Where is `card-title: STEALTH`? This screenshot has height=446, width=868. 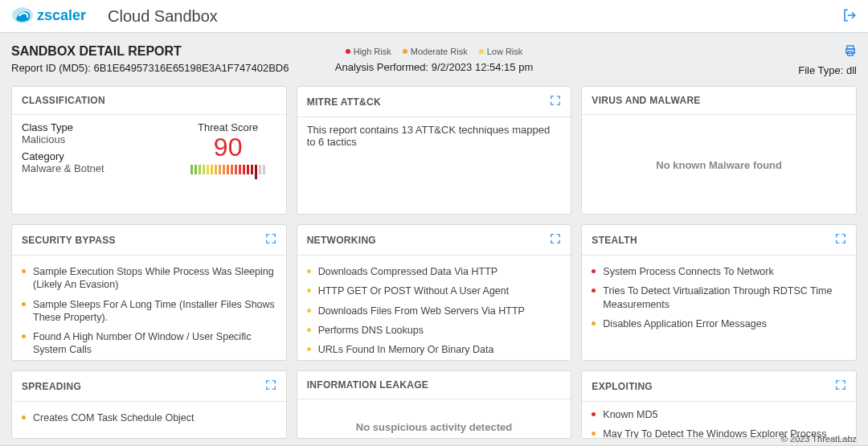 card-title: STEALTH is located at coordinates (614, 240).